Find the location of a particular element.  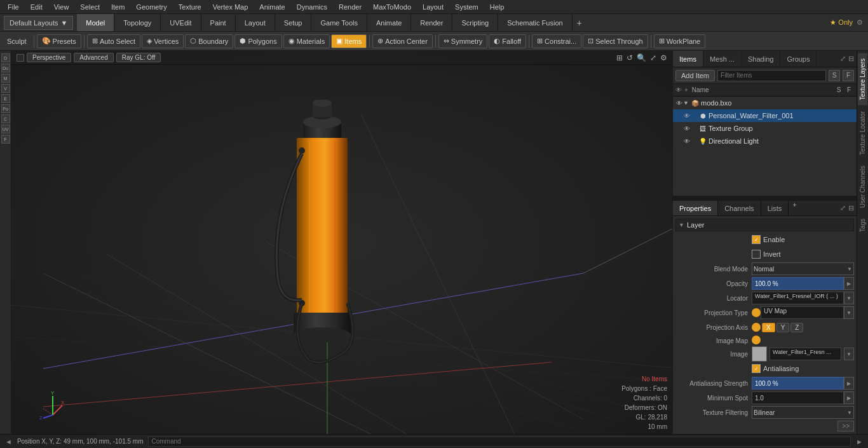

menu-file: File is located at coordinates (13, 7).